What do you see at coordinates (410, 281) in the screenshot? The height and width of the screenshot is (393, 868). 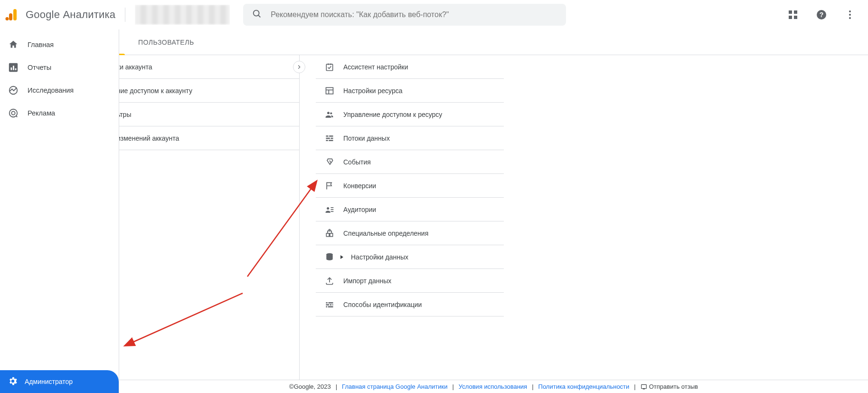 I see `data-import-row: Импорт данных` at bounding box center [410, 281].